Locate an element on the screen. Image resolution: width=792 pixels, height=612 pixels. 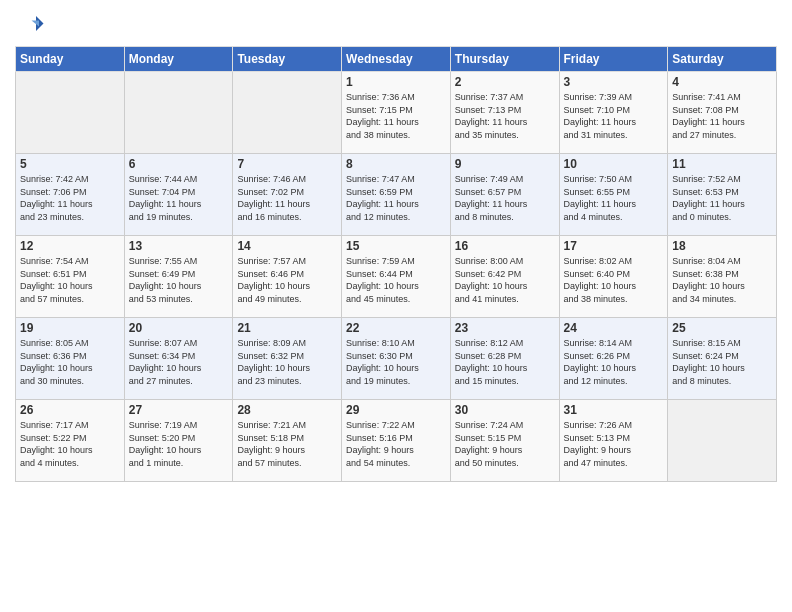
day-cell: 26Sunrise: 7:17 AM Sunset: 5:22 PM Dayli… is located at coordinates (70, 441).